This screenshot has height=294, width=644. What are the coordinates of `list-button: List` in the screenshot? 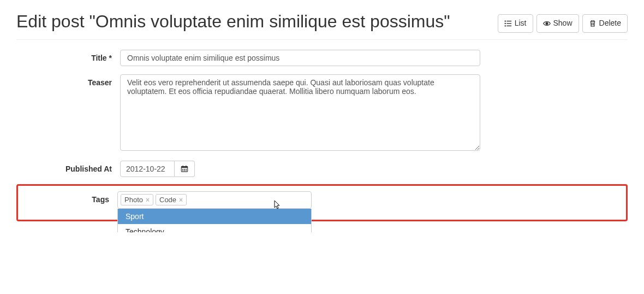 It's located at (515, 23).